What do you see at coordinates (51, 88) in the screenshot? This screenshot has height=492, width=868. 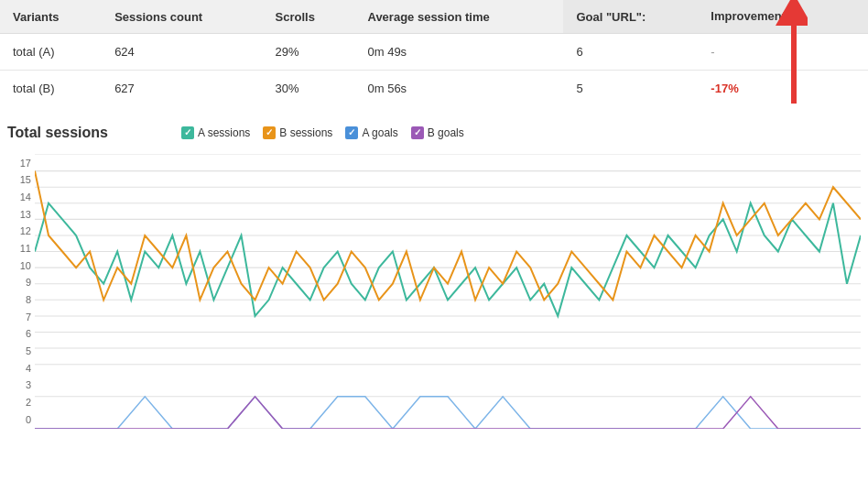 I see `cell-variant-b: total (B)` at bounding box center [51, 88].